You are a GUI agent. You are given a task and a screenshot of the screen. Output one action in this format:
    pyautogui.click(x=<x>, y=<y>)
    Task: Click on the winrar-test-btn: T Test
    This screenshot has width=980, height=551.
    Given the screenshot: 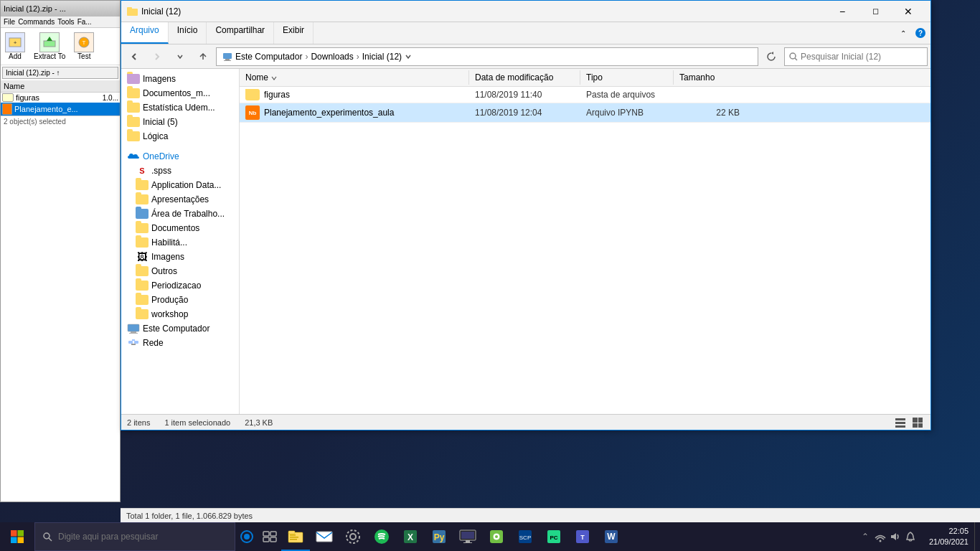 What is the action you would take?
    pyautogui.click(x=84, y=46)
    